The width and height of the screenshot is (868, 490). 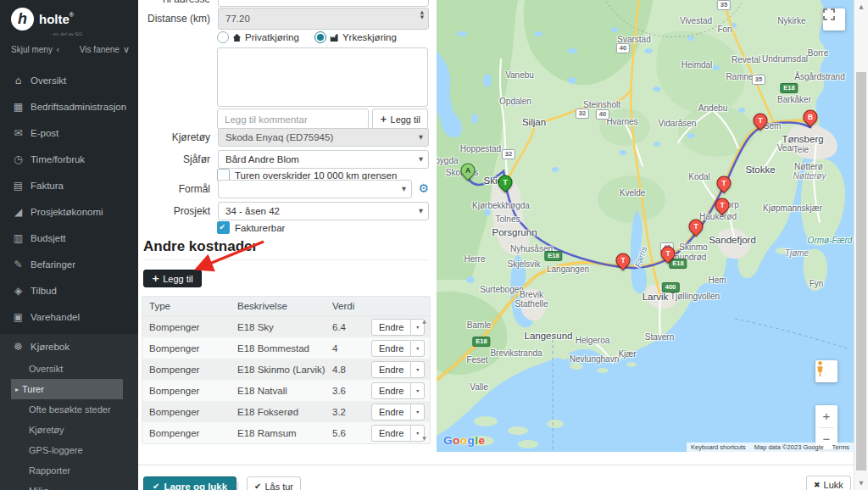 I want to click on sidebar-subitem: ▸ Turer, so click(x=67, y=389).